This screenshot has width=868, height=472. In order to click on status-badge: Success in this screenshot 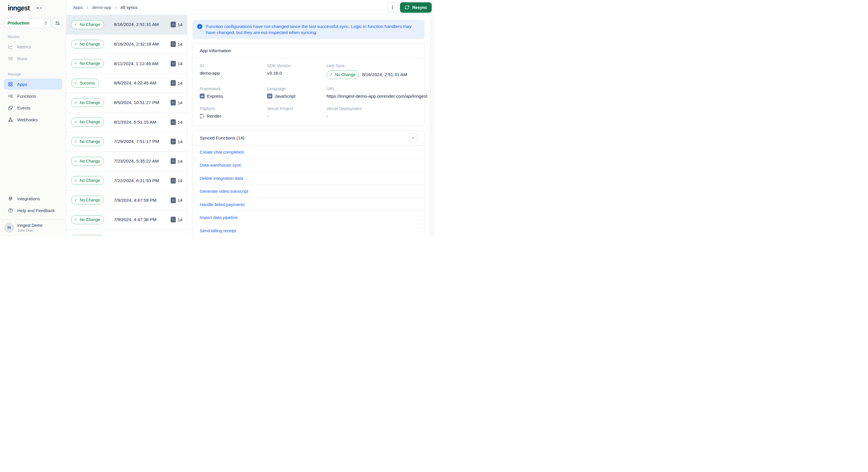, I will do `click(85, 83)`.